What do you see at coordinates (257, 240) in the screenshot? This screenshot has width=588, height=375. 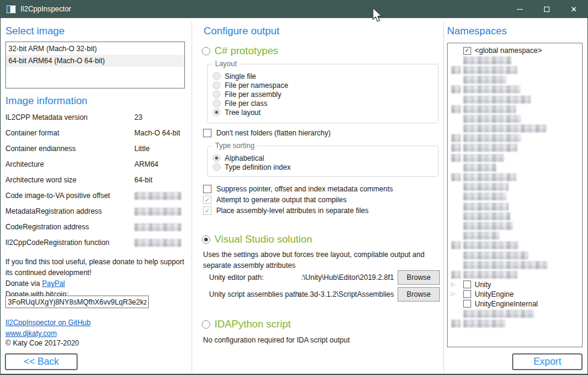 I see `visual-studio-radio-row: Visual Studio solution` at bounding box center [257, 240].